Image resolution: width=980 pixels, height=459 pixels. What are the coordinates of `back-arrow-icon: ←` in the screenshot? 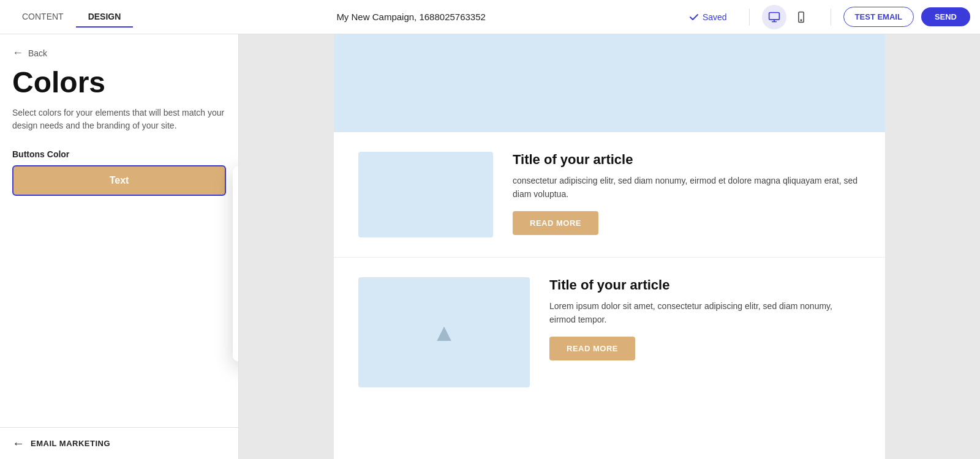 It's located at (18, 53).